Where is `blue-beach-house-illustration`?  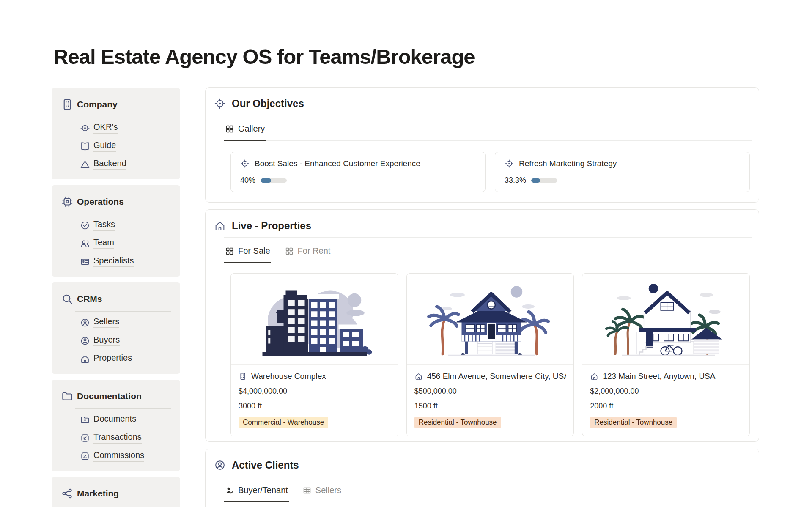 blue-beach-house-illustration is located at coordinates (491, 319).